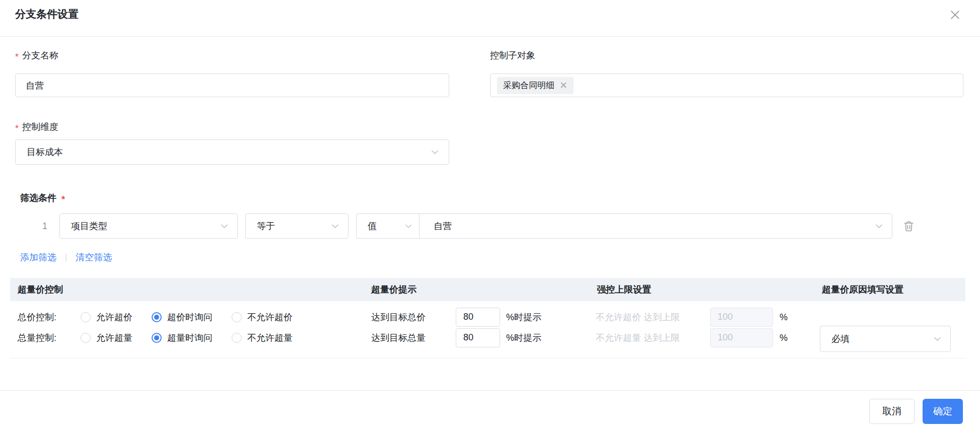 This screenshot has height=430, width=980. Describe the element at coordinates (398, 317) in the screenshot. I see `price-prompt-prefix: 达到目标总价` at that location.